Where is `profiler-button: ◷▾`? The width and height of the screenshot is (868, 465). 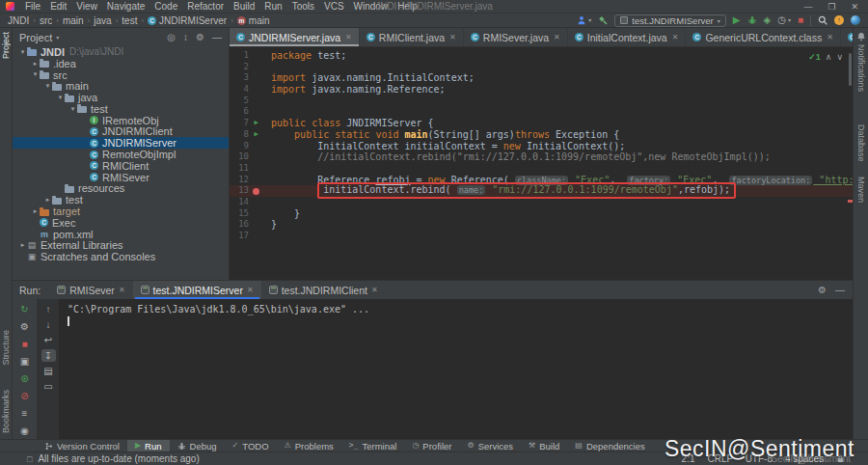
profiler-button: ◷▾ is located at coordinates (784, 20).